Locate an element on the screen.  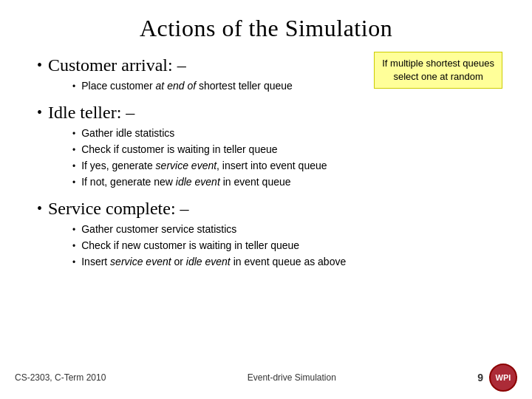
idle-sub-1-text: Gather idle statistics is located at coordinates (128, 133).